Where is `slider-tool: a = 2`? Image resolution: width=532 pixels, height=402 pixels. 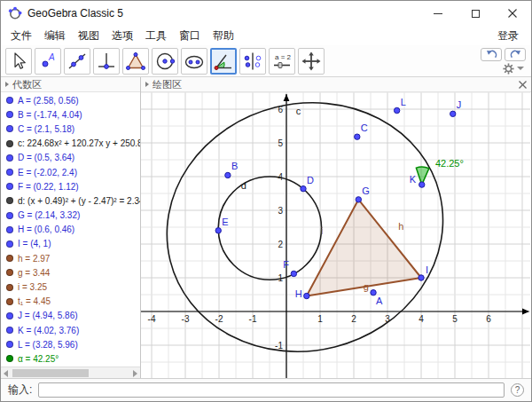
slider-tool: a = 2 is located at coordinates (282, 61).